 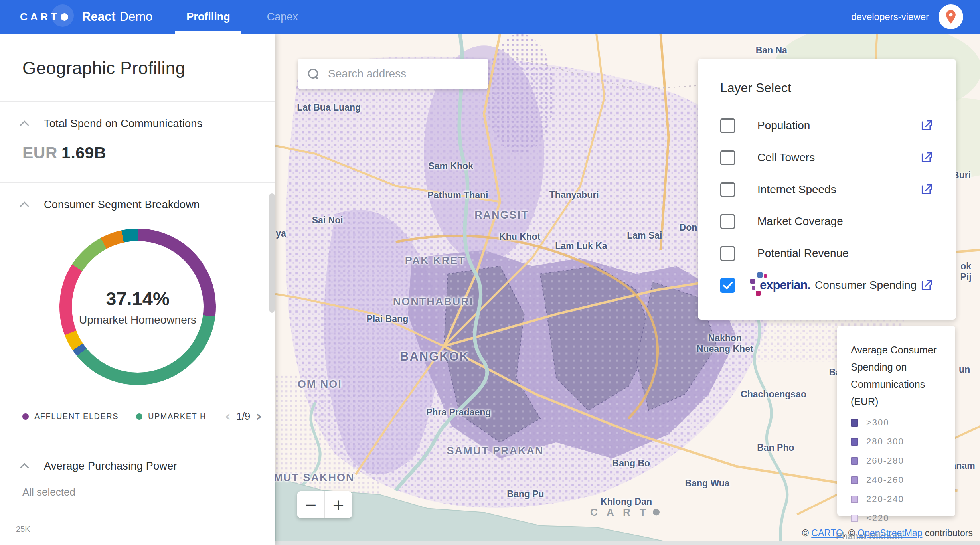 I want to click on zoom-out-button: −, so click(x=311, y=505).